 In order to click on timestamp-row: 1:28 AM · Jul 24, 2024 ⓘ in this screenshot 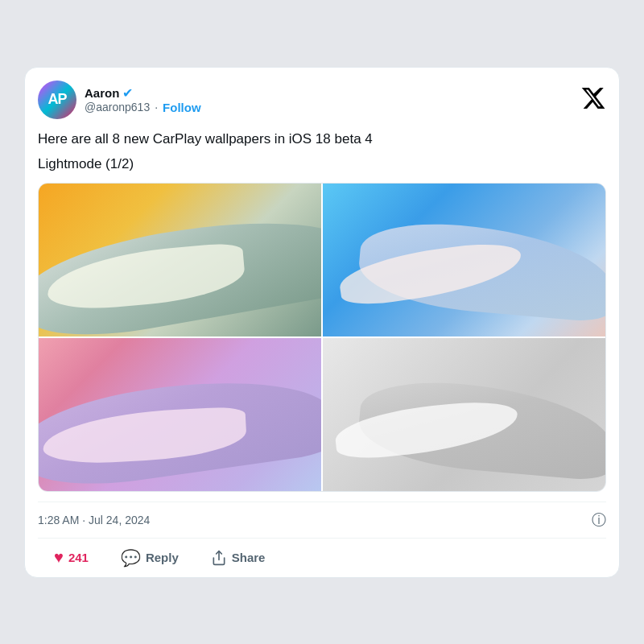, I will do `click(322, 520)`.